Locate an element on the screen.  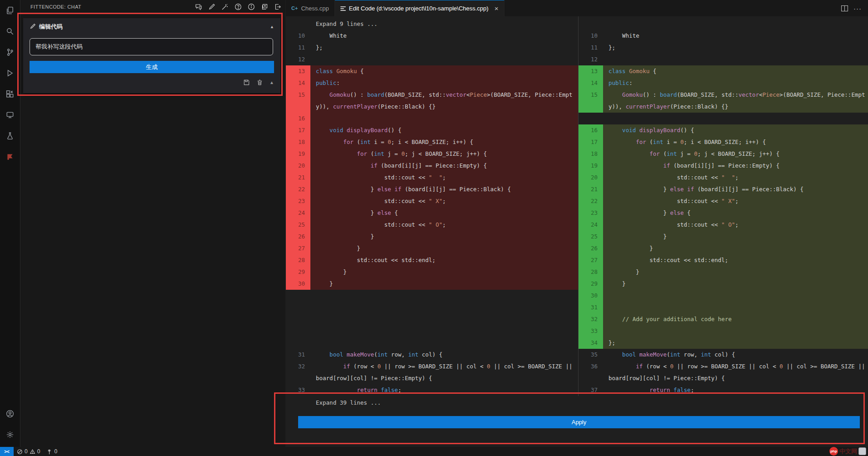
comment-discussion-icon is located at coordinates (199, 7).